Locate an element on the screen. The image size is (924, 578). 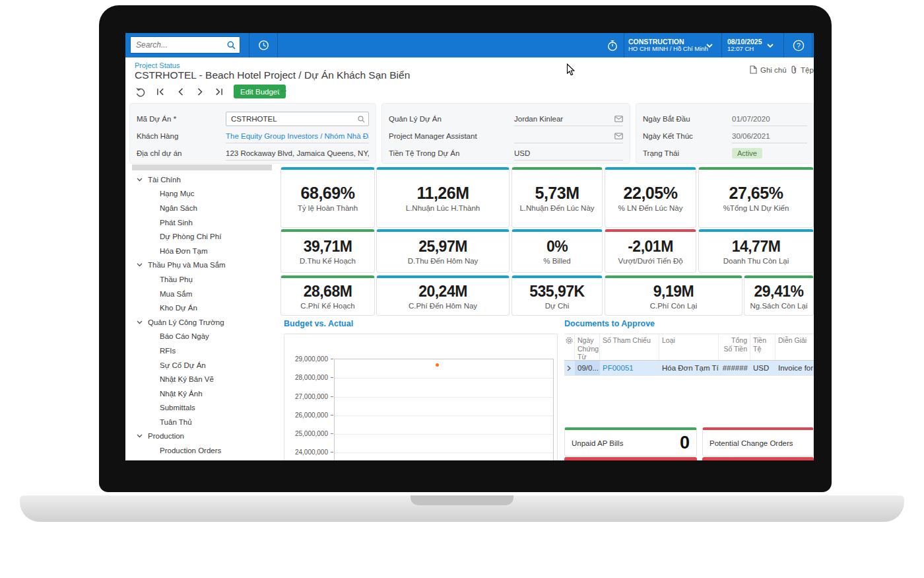
global-search is located at coordinates (185, 45).